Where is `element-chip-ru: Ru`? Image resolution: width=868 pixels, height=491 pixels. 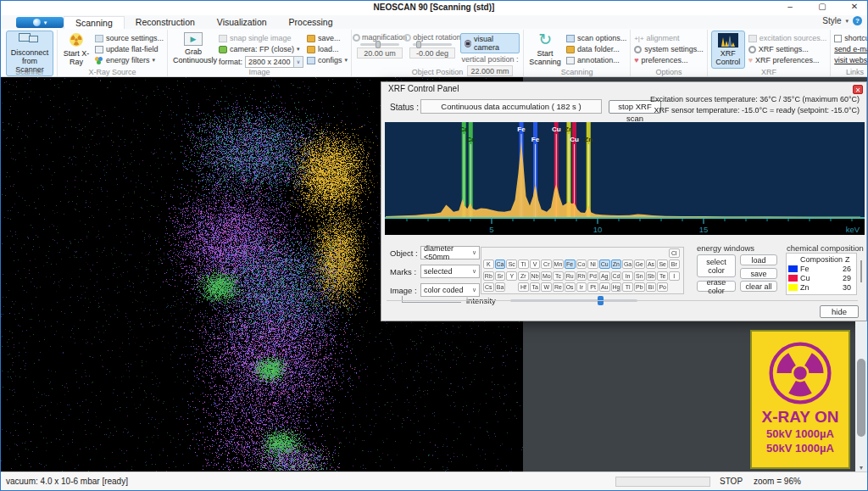 element-chip-ru: Ru is located at coordinates (570, 276).